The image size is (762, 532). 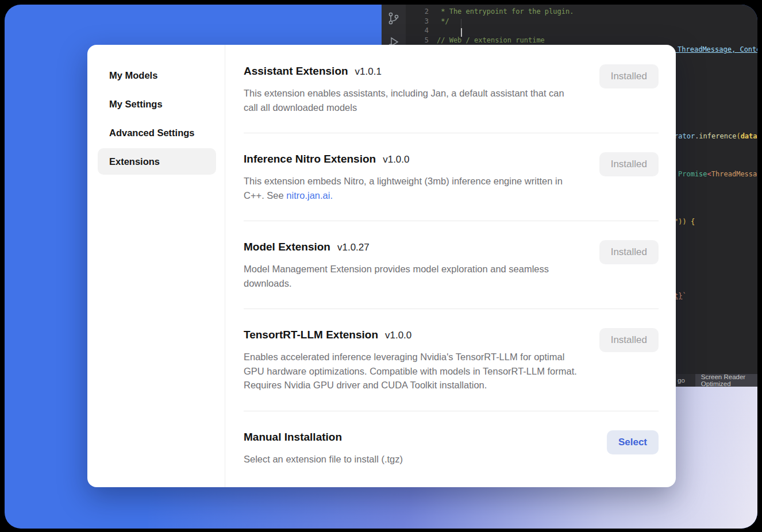 What do you see at coordinates (410, 71) in the screenshot?
I see `extension-title: Assistant Extensionv1.0.1` at bounding box center [410, 71].